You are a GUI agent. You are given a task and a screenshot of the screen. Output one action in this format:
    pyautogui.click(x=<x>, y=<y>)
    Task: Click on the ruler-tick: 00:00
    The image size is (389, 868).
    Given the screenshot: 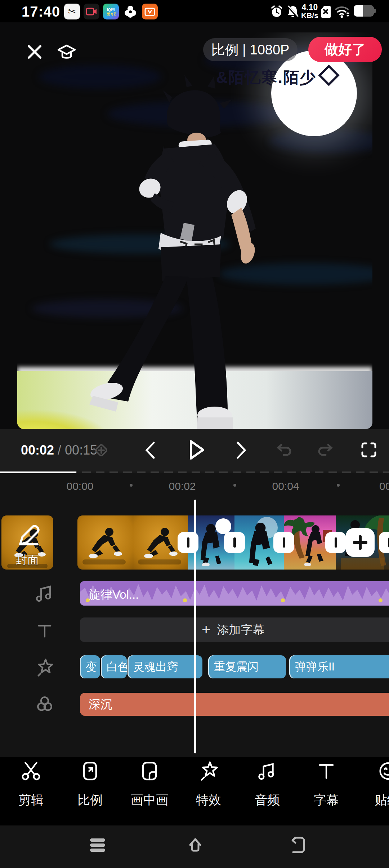 What is the action you would take?
    pyautogui.click(x=80, y=486)
    